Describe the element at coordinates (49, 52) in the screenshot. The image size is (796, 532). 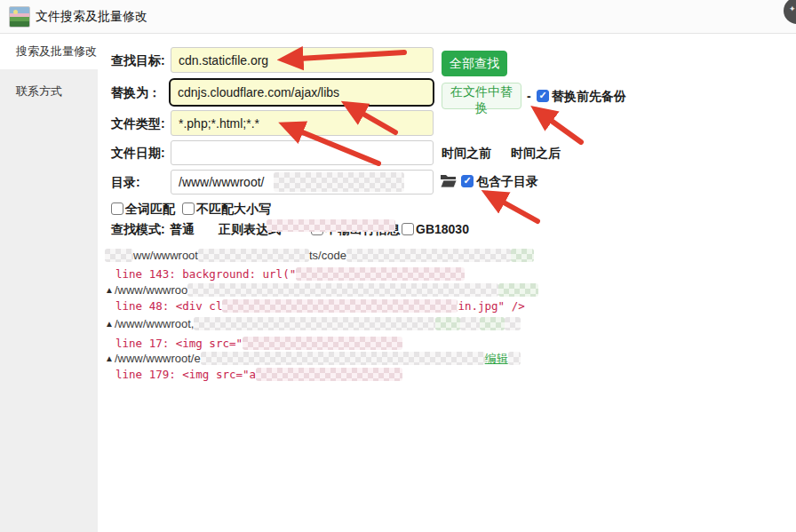
I see `sidebar-item-search-batch: 搜索及批量修改` at that location.